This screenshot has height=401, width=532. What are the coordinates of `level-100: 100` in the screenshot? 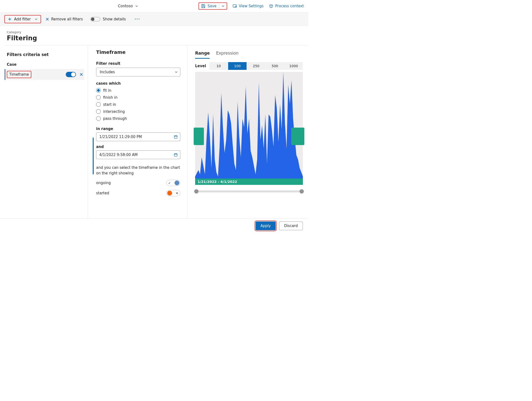 It's located at (237, 66).